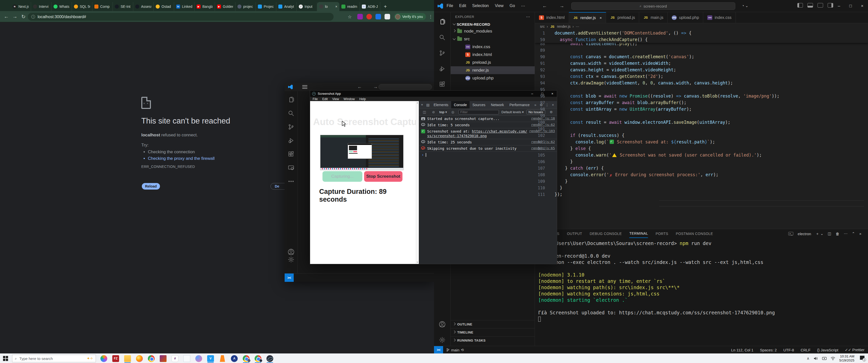 This screenshot has height=363, width=868. What do you see at coordinates (575, 234) in the screenshot?
I see `panel-tab-output: OUTPUT` at bounding box center [575, 234].